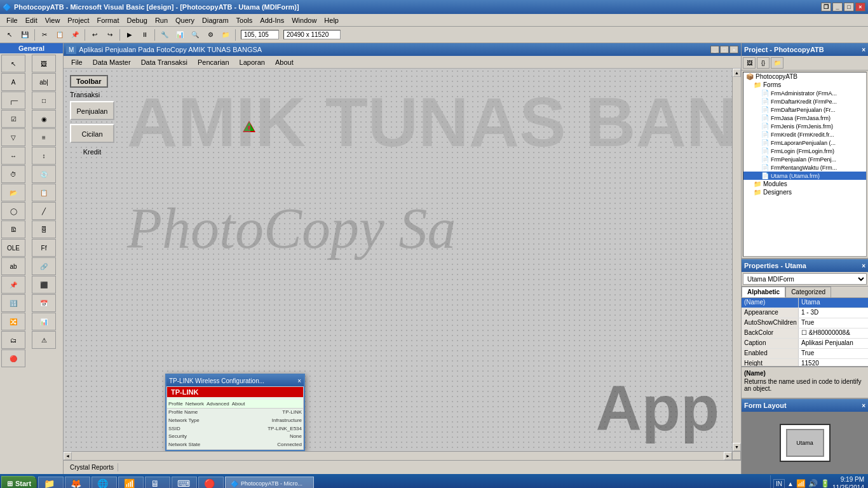 Image resolution: width=868 pixels, height=488 pixels. I want to click on prop-enabled: Enabled True, so click(804, 354).